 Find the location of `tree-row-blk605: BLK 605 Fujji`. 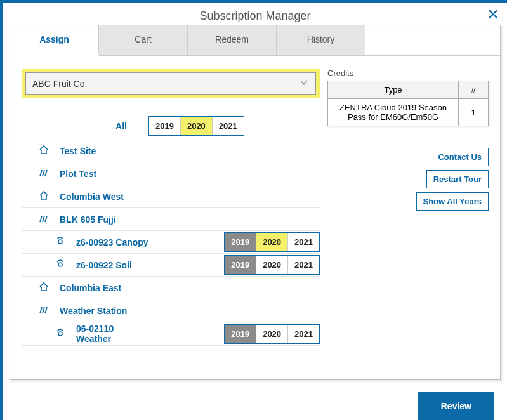

tree-row-blk605: BLK 605 Fujji is located at coordinates (171, 220).